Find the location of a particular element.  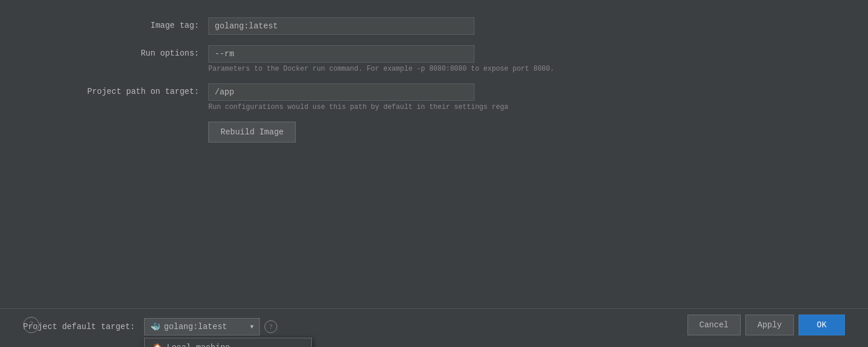

project-path-hint: Run configurations would use this path b… is located at coordinates (440, 107).